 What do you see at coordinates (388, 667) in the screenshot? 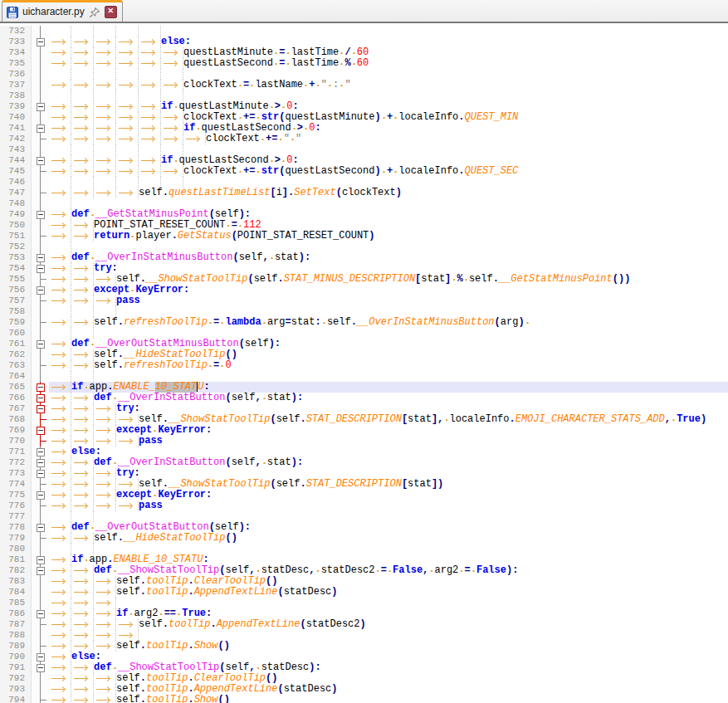
I see `code-line: def __ShowStatToolTip(self, statDesc):` at bounding box center [388, 667].